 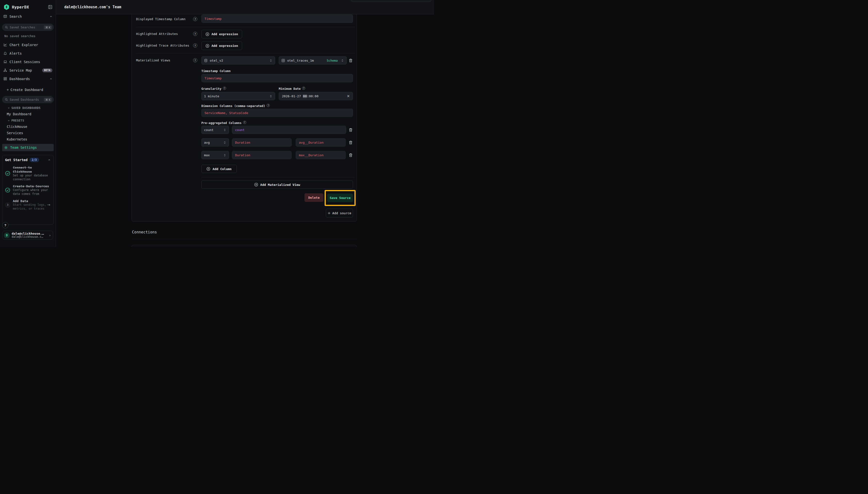 I want to click on saved-searches-input: Saved Searches ⌘ K, so click(x=28, y=27).